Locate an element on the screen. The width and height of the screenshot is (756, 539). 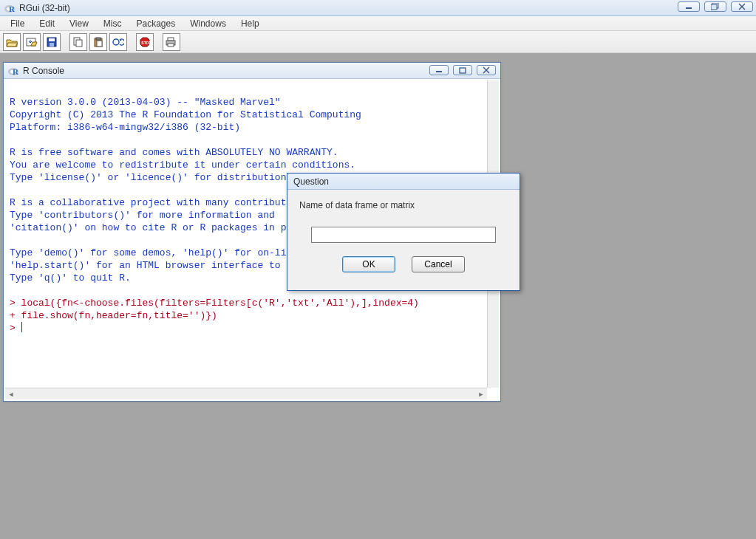
menu-help: Help is located at coordinates (250, 24).